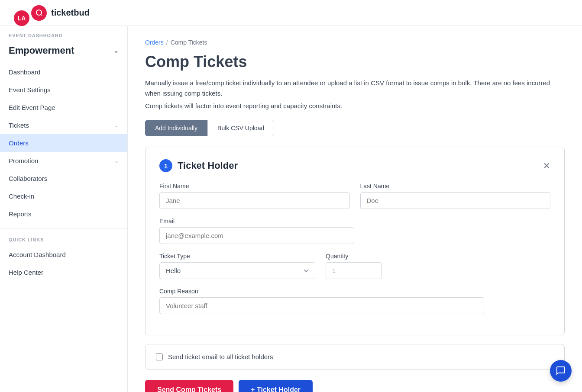  What do you see at coordinates (322, 305) in the screenshot?
I see `comp-reason-input` at bounding box center [322, 305].